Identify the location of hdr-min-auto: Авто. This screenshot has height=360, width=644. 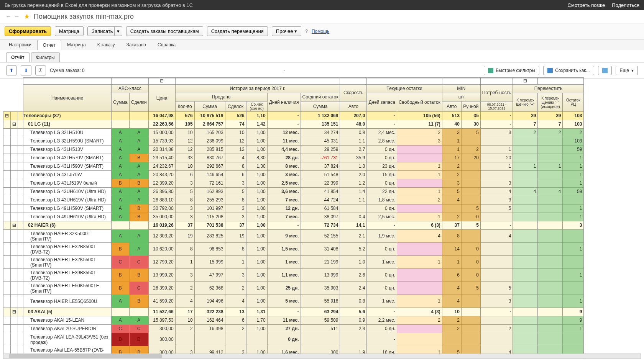
(452, 106).